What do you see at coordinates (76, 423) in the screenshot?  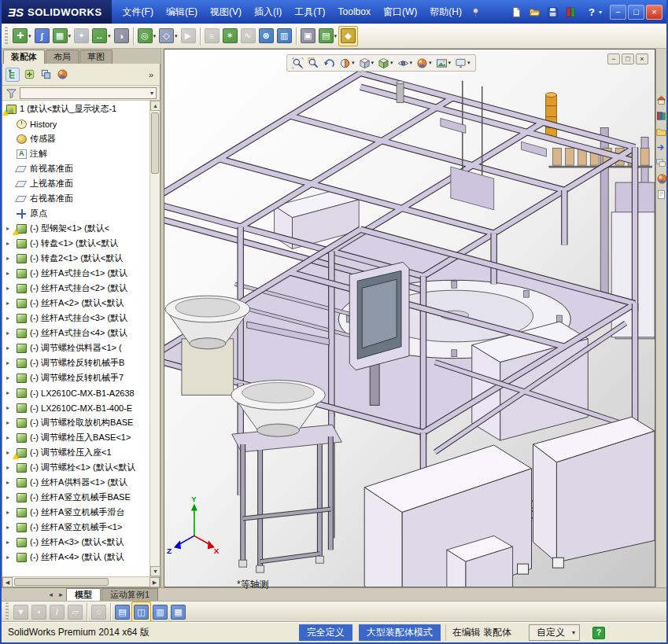 I see `tree-item: ▸(-) 调节螺栓取放机构BASE` at bounding box center [76, 423].